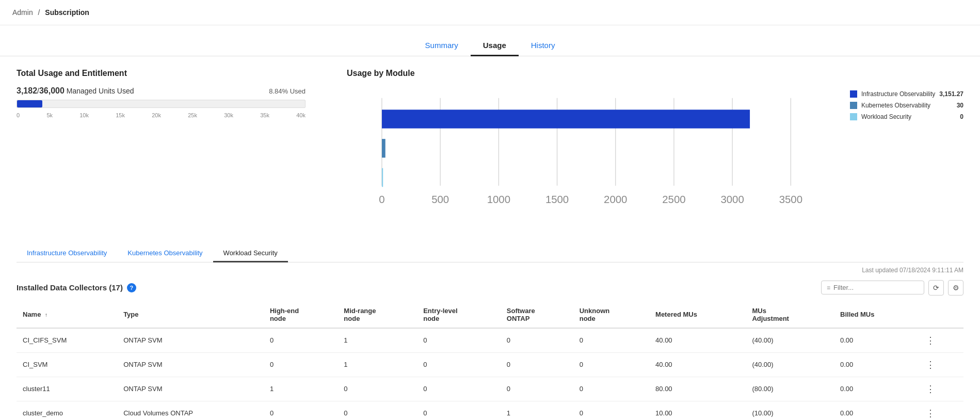  What do you see at coordinates (907, 157) in the screenshot?
I see `chart-legend: Infrastructure Observability 3,151.27 Ku…` at bounding box center [907, 157].